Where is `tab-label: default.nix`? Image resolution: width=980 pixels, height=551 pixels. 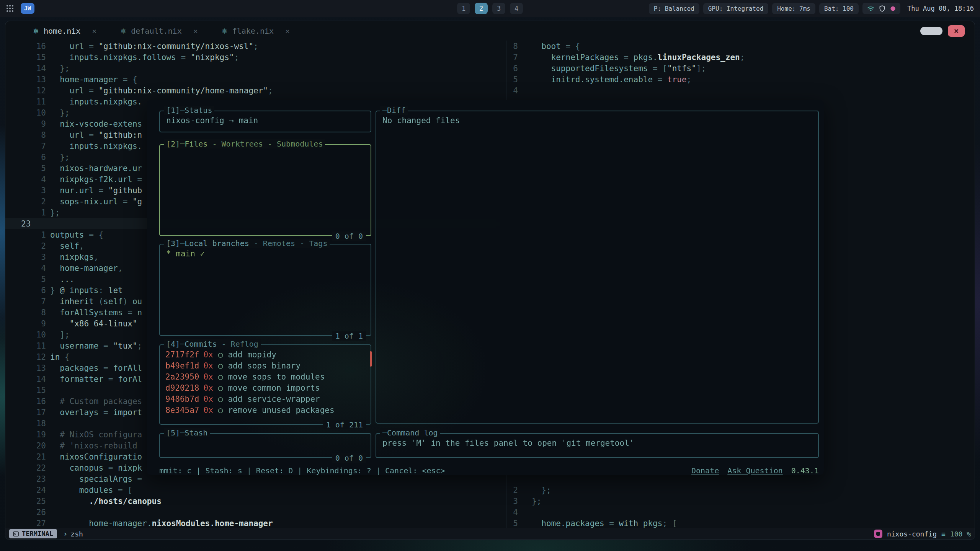
tab-label: default.nix is located at coordinates (156, 31).